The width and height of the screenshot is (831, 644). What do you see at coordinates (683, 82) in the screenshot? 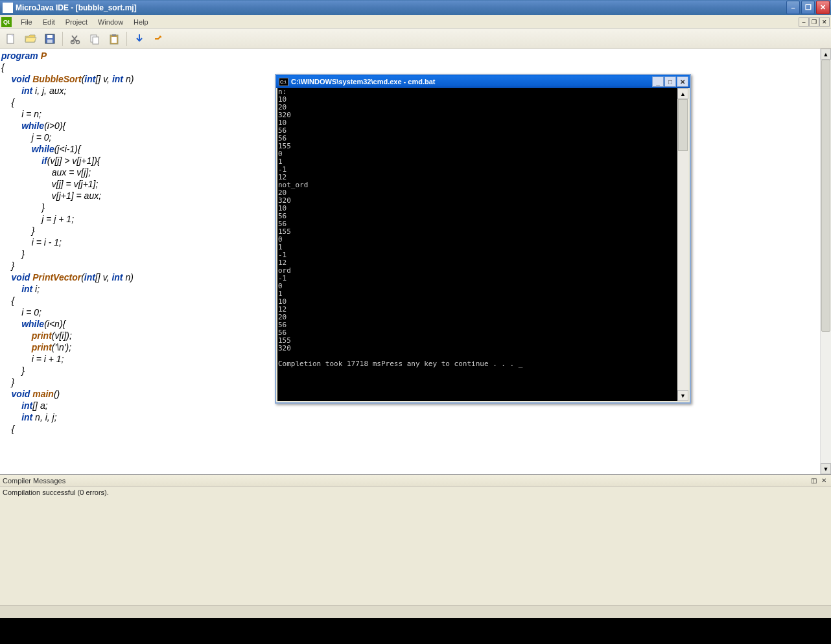
I see `console-close-button: ✕` at bounding box center [683, 82].